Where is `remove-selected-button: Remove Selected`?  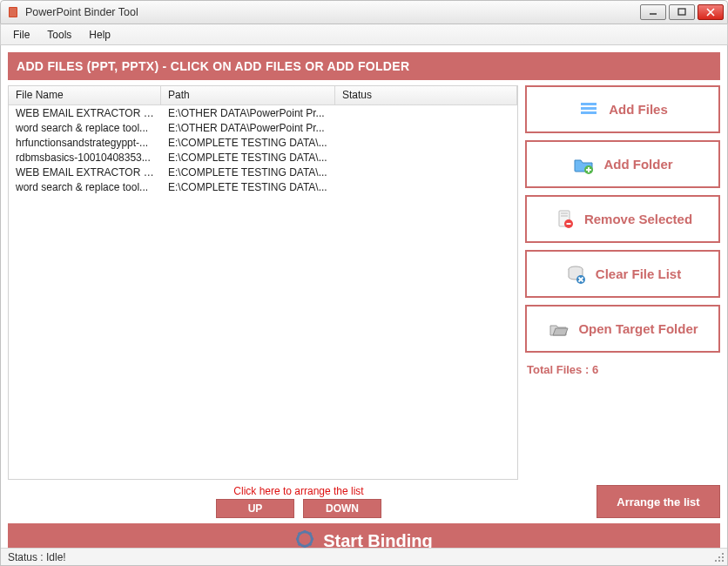 remove-selected-button: Remove Selected is located at coordinates (623, 219).